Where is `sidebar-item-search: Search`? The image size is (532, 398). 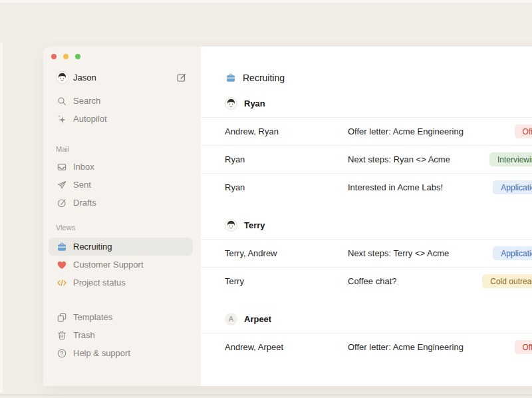
sidebar-item-search: Search is located at coordinates (121, 101).